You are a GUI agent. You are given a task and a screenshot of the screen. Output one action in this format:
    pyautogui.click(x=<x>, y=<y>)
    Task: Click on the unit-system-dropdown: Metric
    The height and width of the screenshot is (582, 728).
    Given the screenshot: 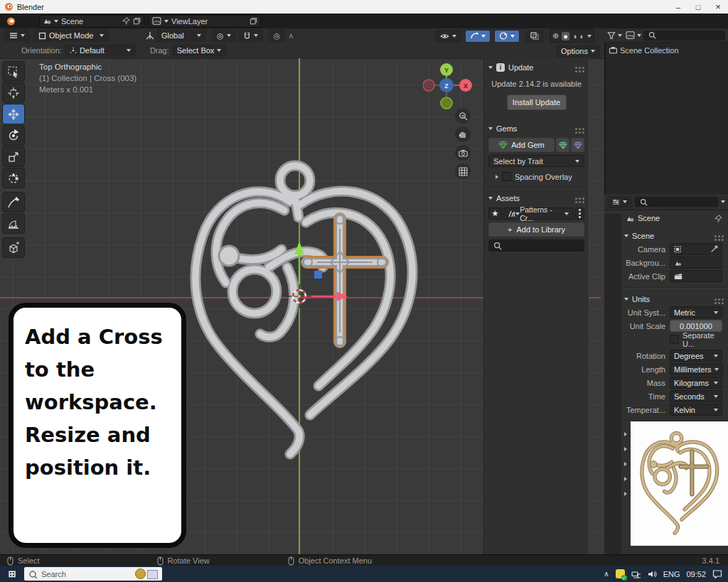 What is the action you would take?
    pyautogui.click(x=696, y=313)
    